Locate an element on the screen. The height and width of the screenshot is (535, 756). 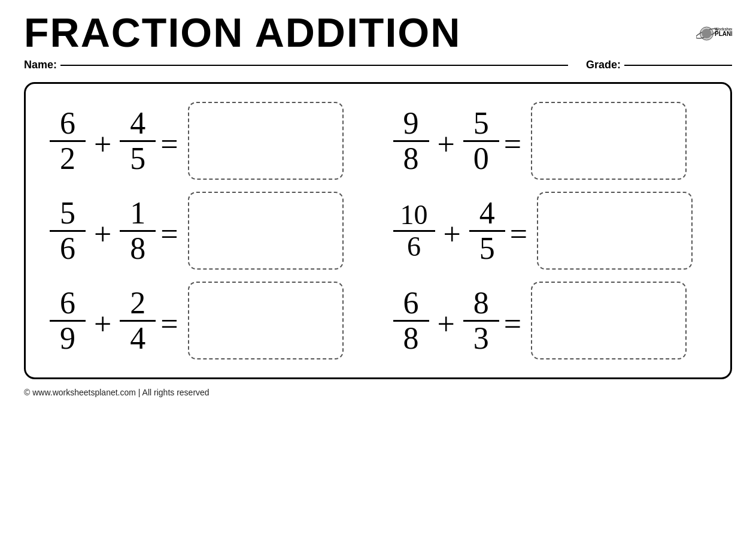
denominator-1b: 5 is located at coordinates (138, 159).